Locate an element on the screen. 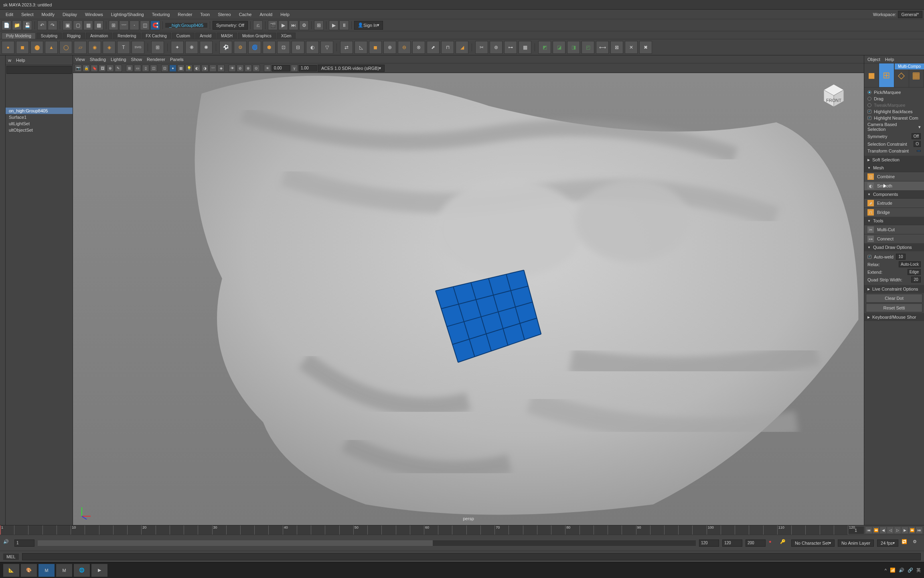 Image resolution: width=924 pixels, height=578 pixels. drag-radio is located at coordinates (869, 99).